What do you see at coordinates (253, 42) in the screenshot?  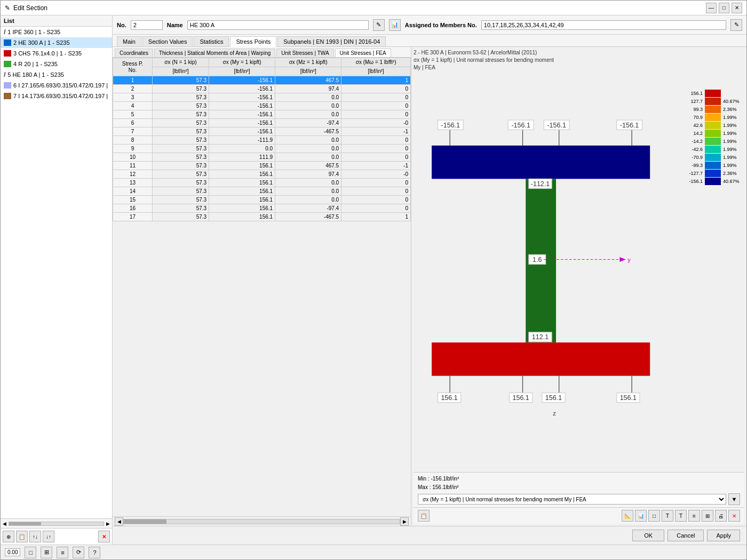 I see `tab-stress-points: Stress Points` at bounding box center [253, 42].